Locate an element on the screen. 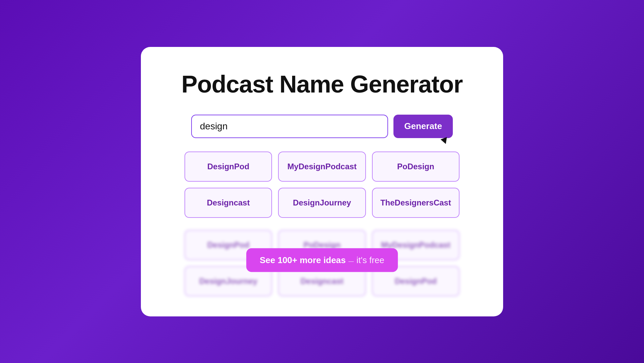 This screenshot has width=644, height=363. blurred-section: DesignPod PoDesign MyDesignPodcast Desig… is located at coordinates (322, 260).